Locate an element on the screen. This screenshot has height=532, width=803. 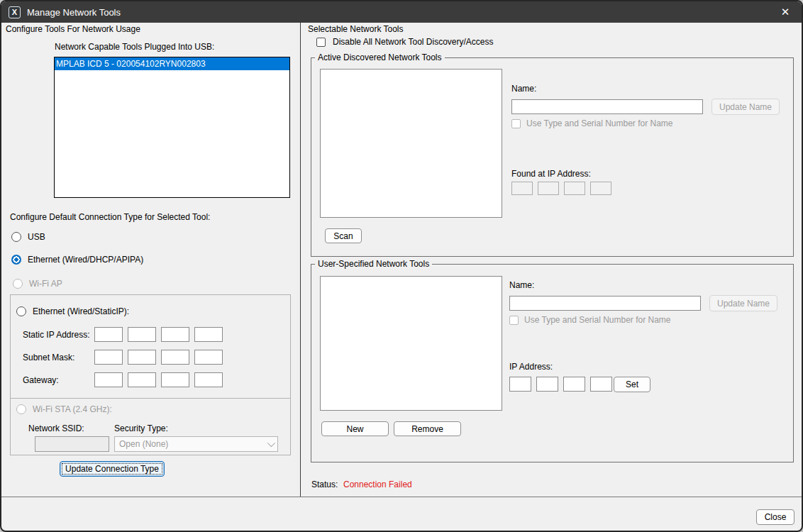
radio-ethernet-dhcp-label: Ethernet (Wired/DHCP/APIPA) is located at coordinates (85, 260).